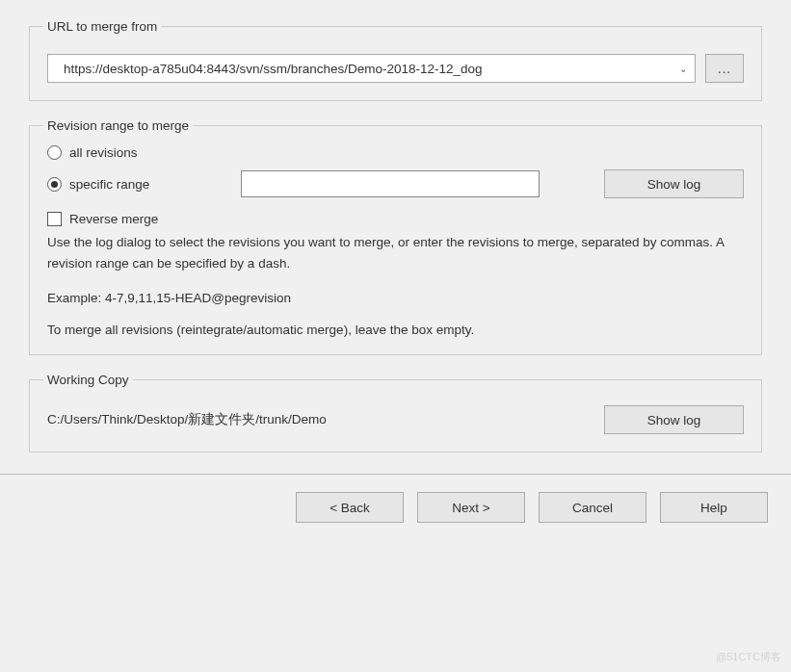 This screenshot has height=672, width=791. What do you see at coordinates (54, 185) in the screenshot?
I see `radio-selected-icon` at bounding box center [54, 185].